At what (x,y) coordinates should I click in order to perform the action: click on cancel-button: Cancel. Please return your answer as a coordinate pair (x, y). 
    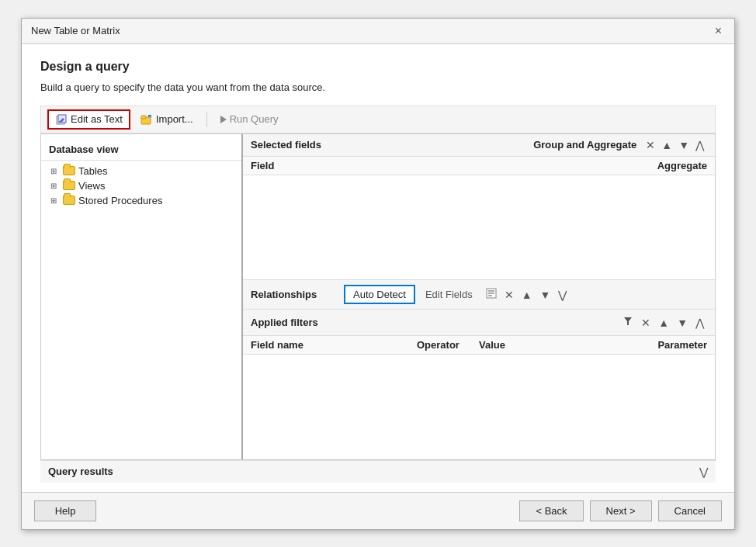
    Looking at the image, I should click on (690, 511).